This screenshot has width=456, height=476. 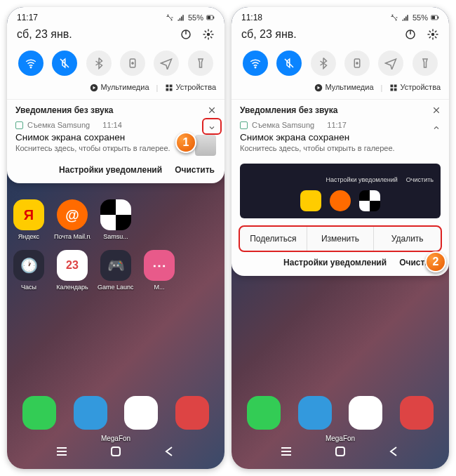 I want to click on status-time: 11:18, so click(x=252, y=18).